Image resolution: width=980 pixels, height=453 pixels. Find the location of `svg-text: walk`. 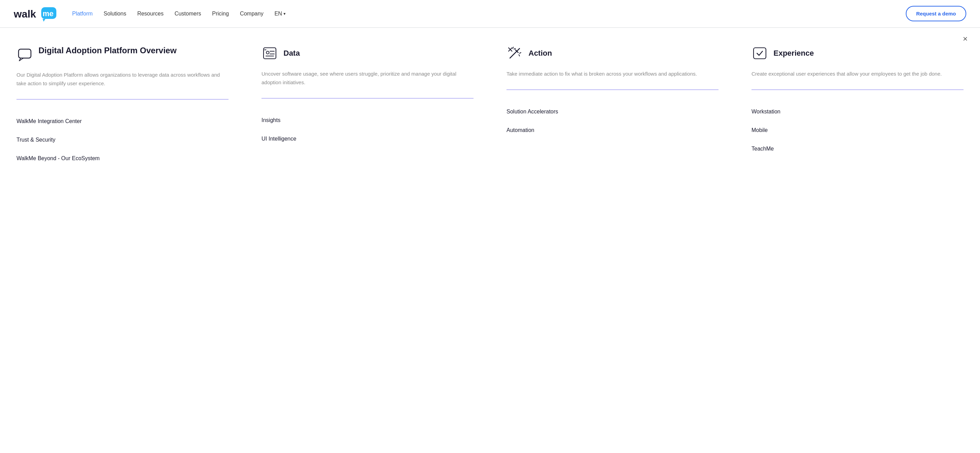

svg-text: walk is located at coordinates (25, 14).